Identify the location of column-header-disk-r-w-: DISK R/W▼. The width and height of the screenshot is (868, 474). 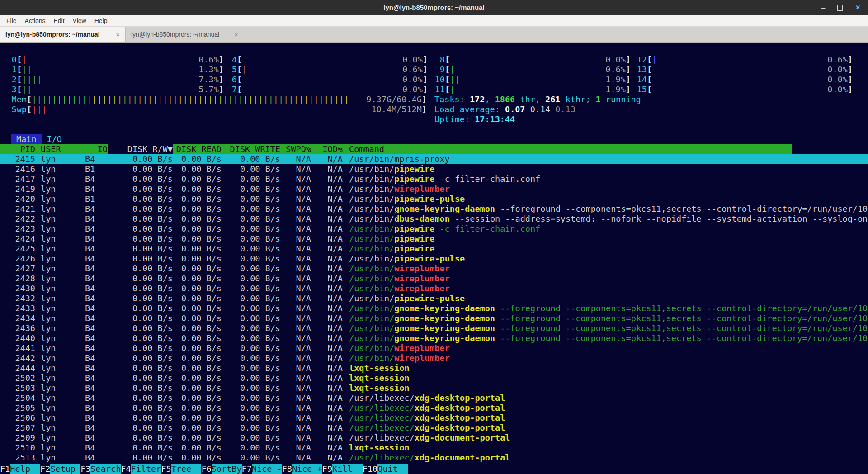
(140, 149).